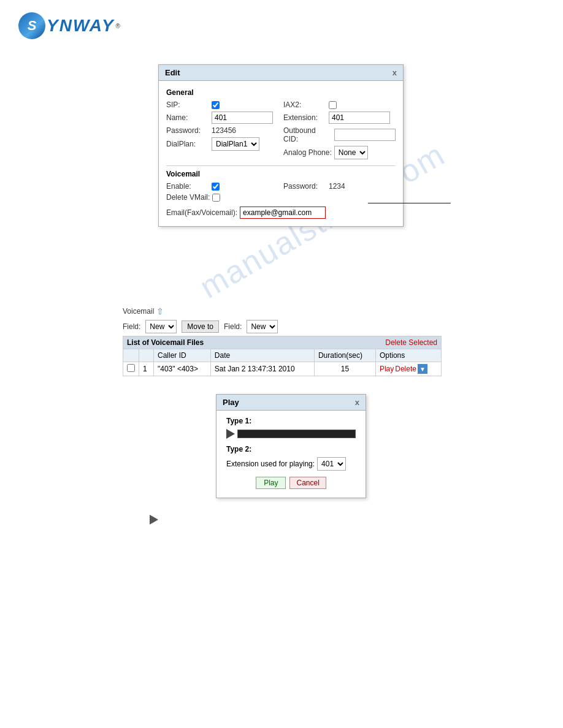 This screenshot has width=563, height=728. What do you see at coordinates (224, 131) in the screenshot?
I see `password-value: 123456` at bounding box center [224, 131].